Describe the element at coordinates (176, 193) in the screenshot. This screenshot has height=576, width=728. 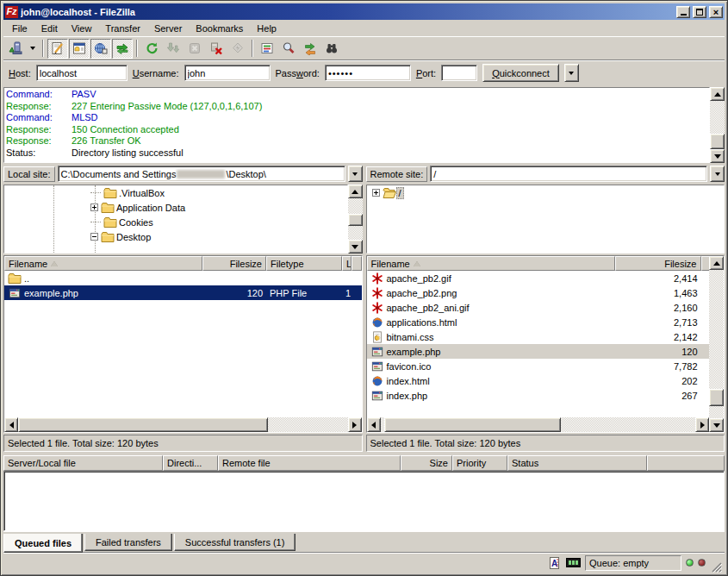
I see `tree-item: .VirtualBox` at that location.